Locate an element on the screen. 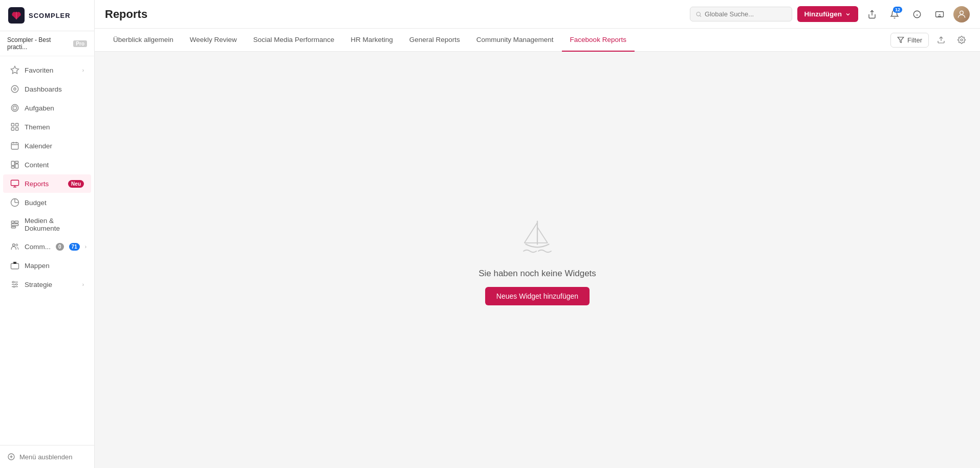 The width and height of the screenshot is (980, 468). search-input is located at coordinates (745, 14).